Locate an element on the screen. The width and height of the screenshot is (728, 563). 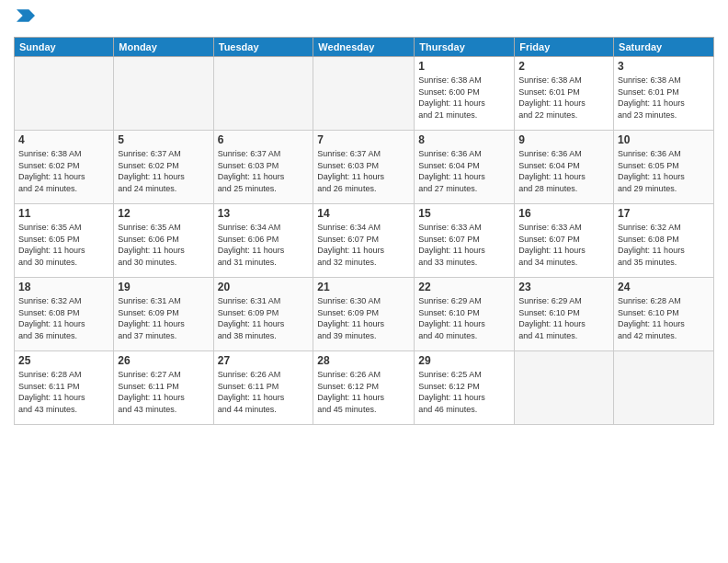
day-info: Sunrise: 6:35 AM Sunset: 6:05 PM Dayligh… is located at coordinates (64, 245).